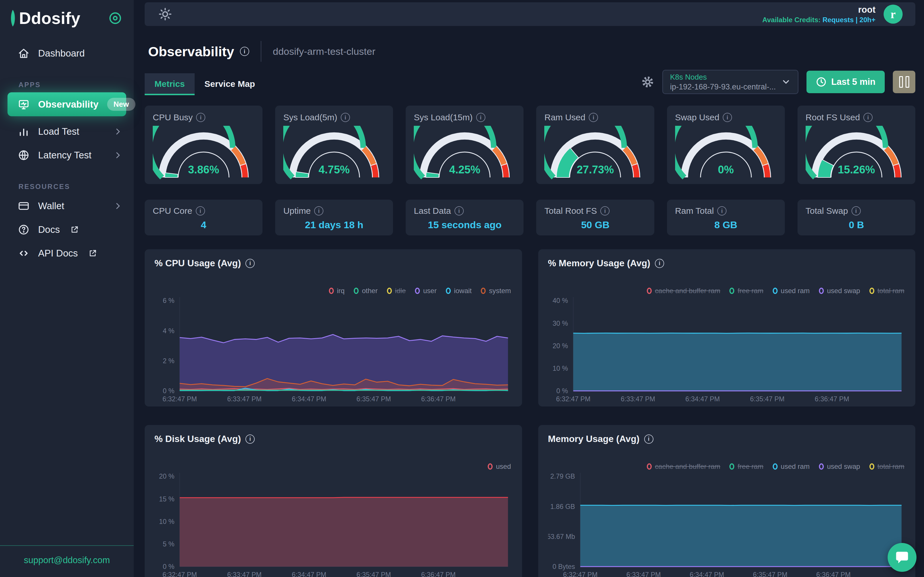 The height and width of the screenshot is (577, 924). I want to click on sidebar: Ddosify Dashboard APPS Observability New…, so click(67, 288).